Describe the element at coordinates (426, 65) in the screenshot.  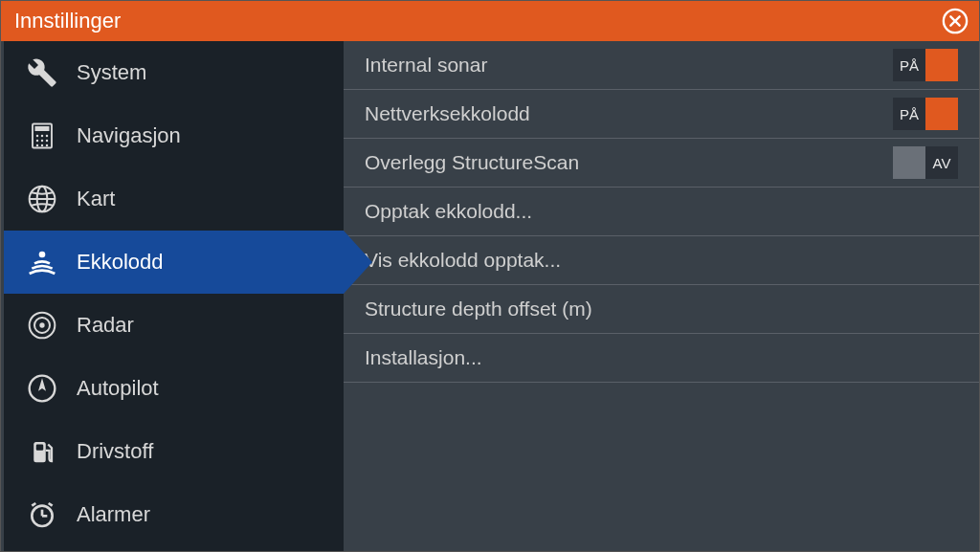
I see `setting-label: Internal sonar` at that location.